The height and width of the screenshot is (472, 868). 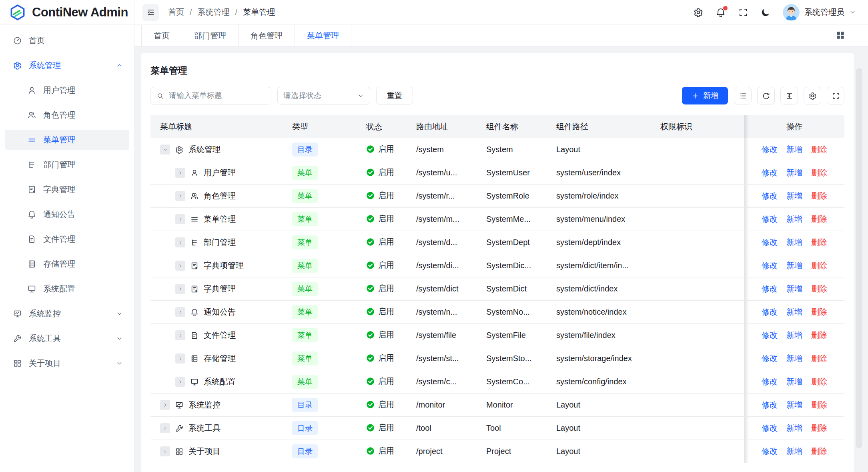 I want to click on sidebar-item-file: 文件管理, so click(x=67, y=239).